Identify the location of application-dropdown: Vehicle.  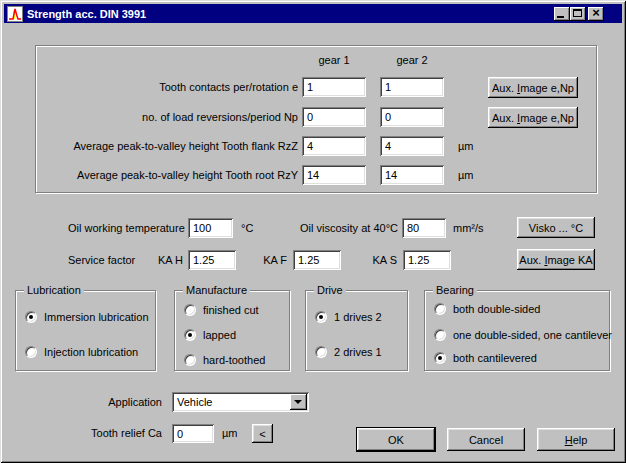
(240, 402).